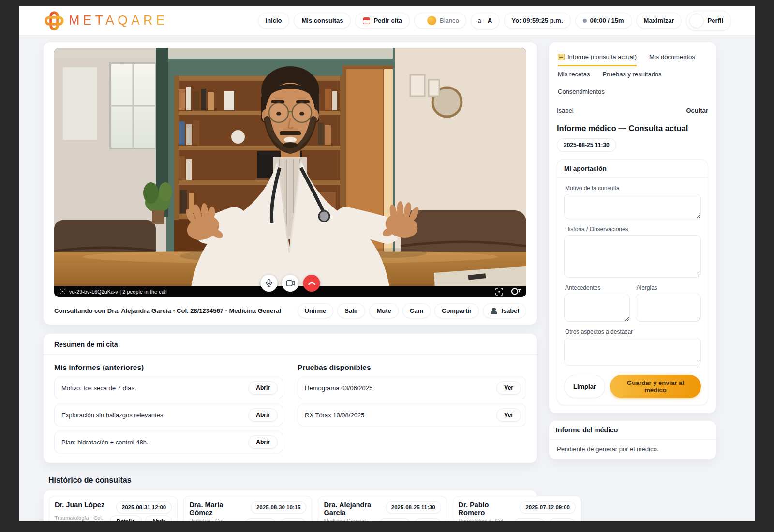 The width and height of the screenshot is (774, 532). I want to click on appointment-date-badge: 2025-07-12 09:00, so click(548, 507).